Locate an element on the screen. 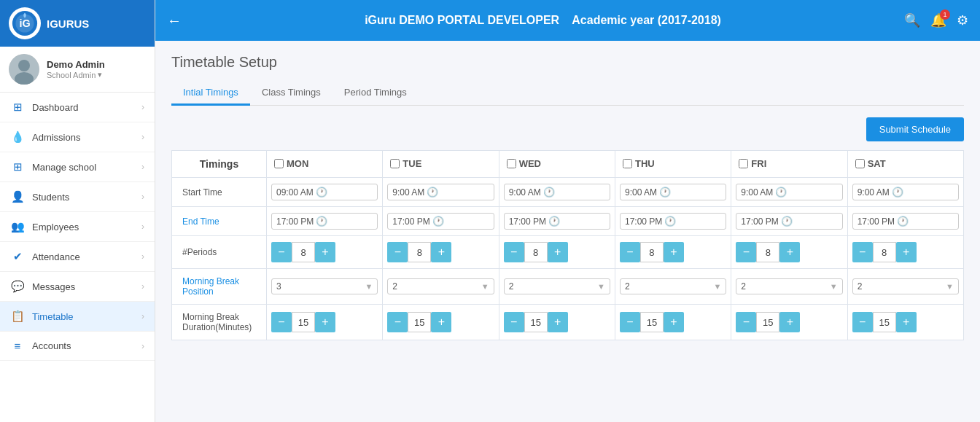 This screenshot has height=422, width=980. day-check-thu is located at coordinates (627, 163).